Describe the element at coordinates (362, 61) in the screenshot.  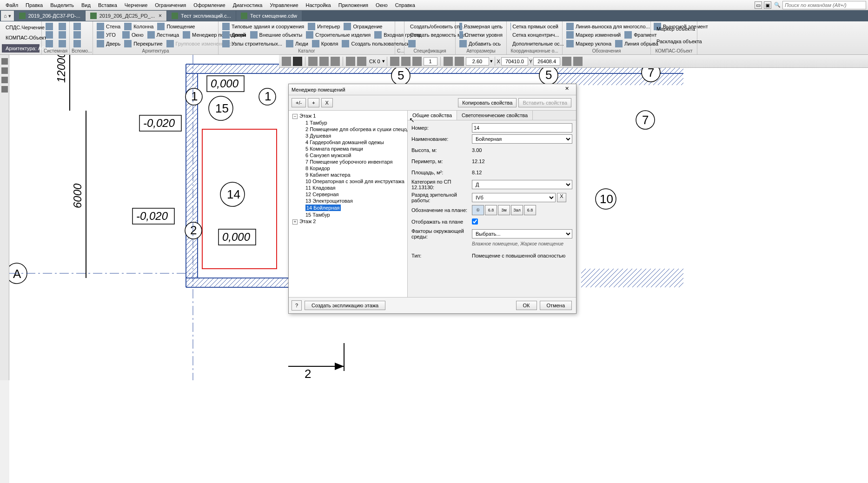
I see `grid2-icon` at that location.